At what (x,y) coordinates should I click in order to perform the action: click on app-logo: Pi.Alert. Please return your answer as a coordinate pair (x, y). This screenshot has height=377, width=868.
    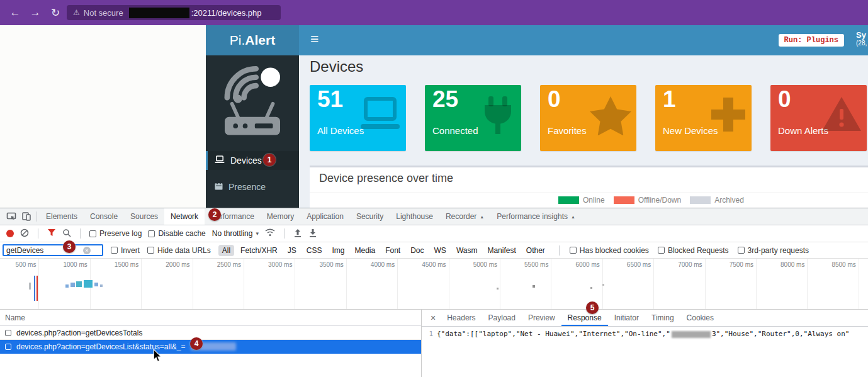
    Looking at the image, I should click on (252, 40).